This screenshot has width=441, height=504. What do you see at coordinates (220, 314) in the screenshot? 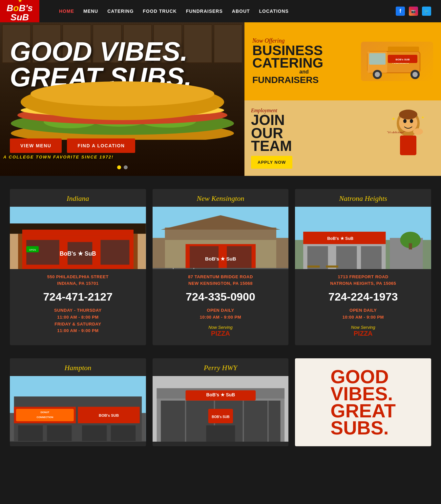
I see `nk-hours: OPEN DAILY 10:00 AM - 9:00 PM` at bounding box center [220, 314].